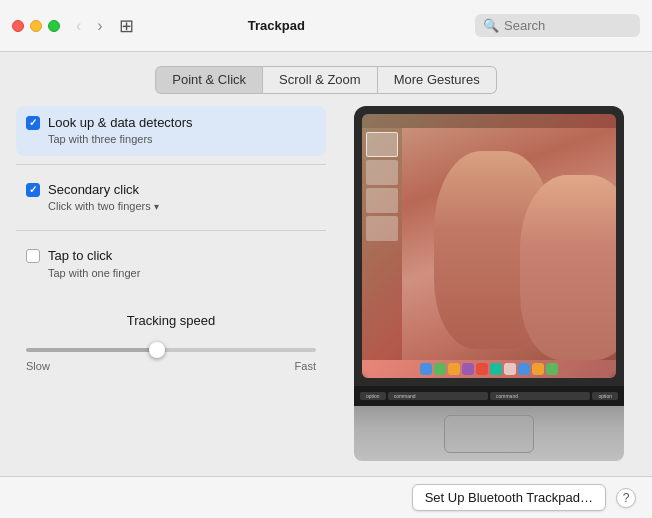  Describe the element at coordinates (18, 26) in the screenshot. I see `close-button` at that location.